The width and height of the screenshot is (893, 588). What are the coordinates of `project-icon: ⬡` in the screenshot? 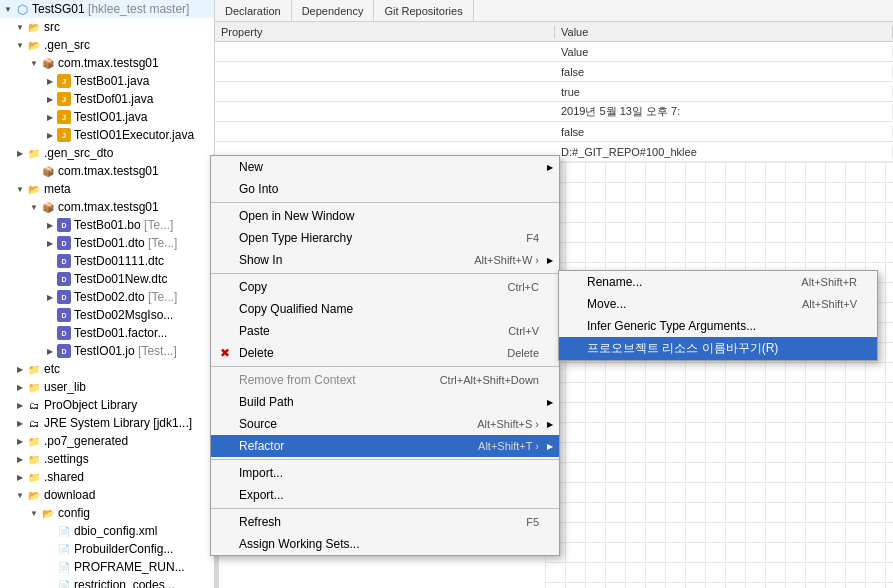 It's located at (22, 9).